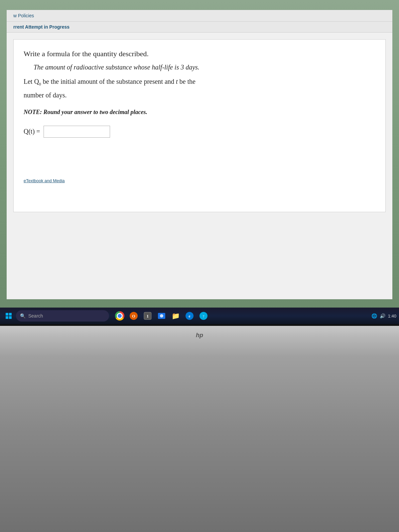 Image resolution: width=399 pixels, height=532 pixels. I want to click on question-let-line1: Let Q0 be the initial amount of the subs…, so click(200, 82).